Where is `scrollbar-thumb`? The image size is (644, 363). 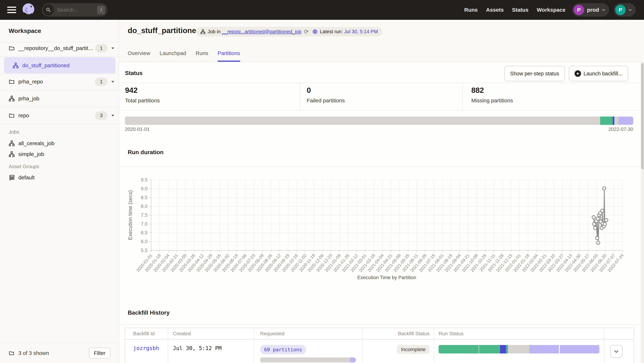 scrollbar-thumb is located at coordinates (642, 116).